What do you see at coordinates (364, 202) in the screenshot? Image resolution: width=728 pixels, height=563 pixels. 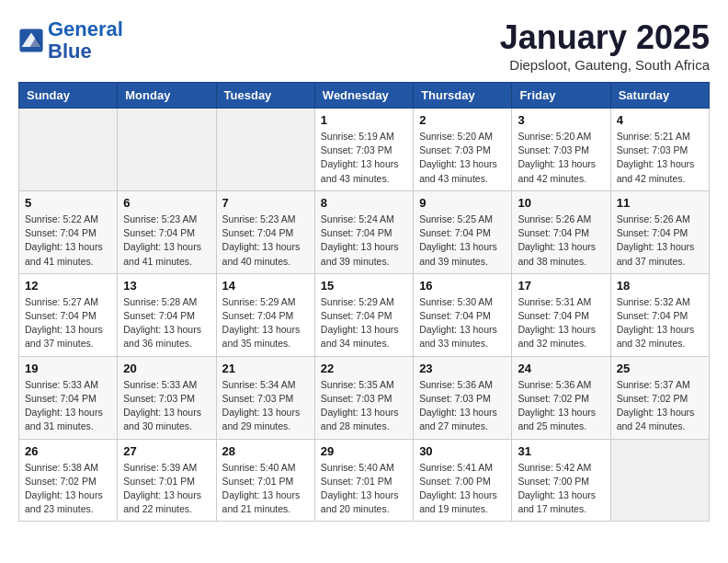 I see `day-number: 8` at bounding box center [364, 202].